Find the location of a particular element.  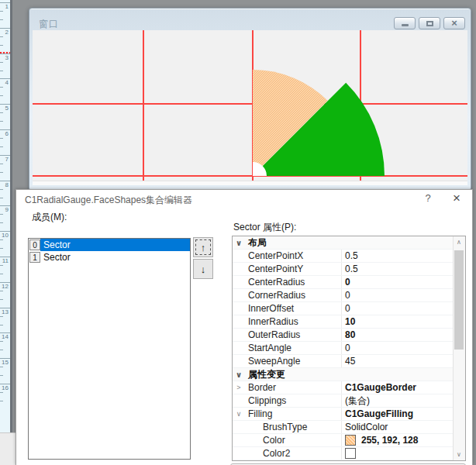

property-row: InnerOffset0 is located at coordinates (343, 308).